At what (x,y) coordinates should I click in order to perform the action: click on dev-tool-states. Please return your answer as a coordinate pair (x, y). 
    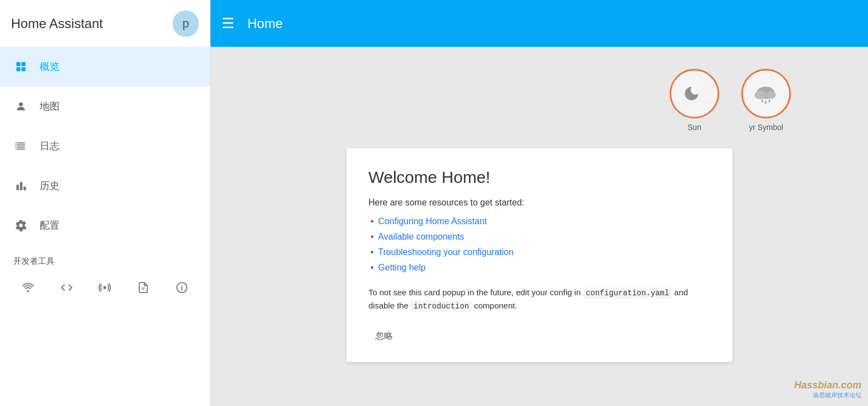
    Looking at the image, I should click on (28, 288).